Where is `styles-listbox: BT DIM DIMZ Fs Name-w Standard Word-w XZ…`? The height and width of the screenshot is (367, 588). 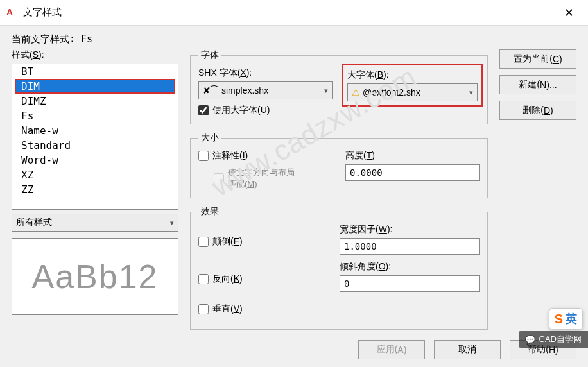 styles-listbox: BT DIM DIMZ Fs Name-w Standard Word-w XZ… is located at coordinates (95, 137).